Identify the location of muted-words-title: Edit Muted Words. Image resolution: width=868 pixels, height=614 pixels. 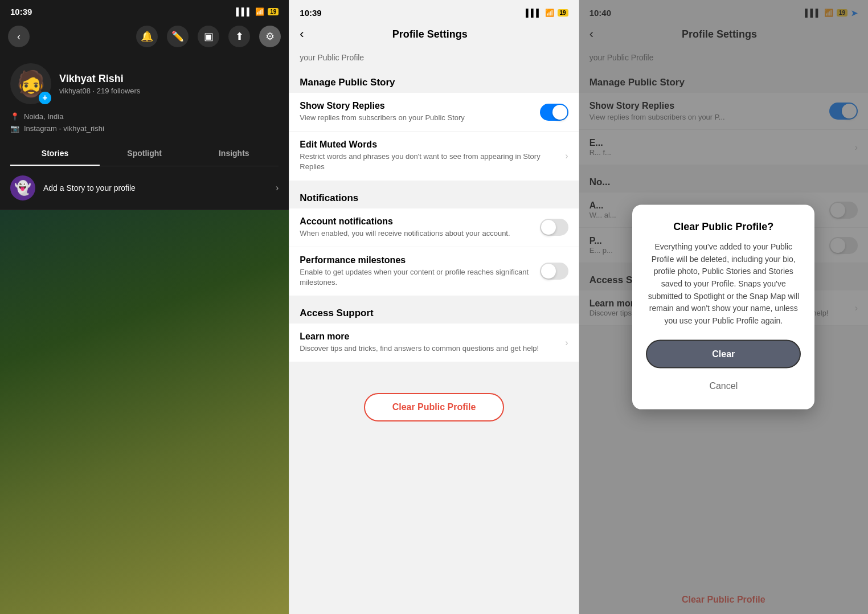
(428, 145).